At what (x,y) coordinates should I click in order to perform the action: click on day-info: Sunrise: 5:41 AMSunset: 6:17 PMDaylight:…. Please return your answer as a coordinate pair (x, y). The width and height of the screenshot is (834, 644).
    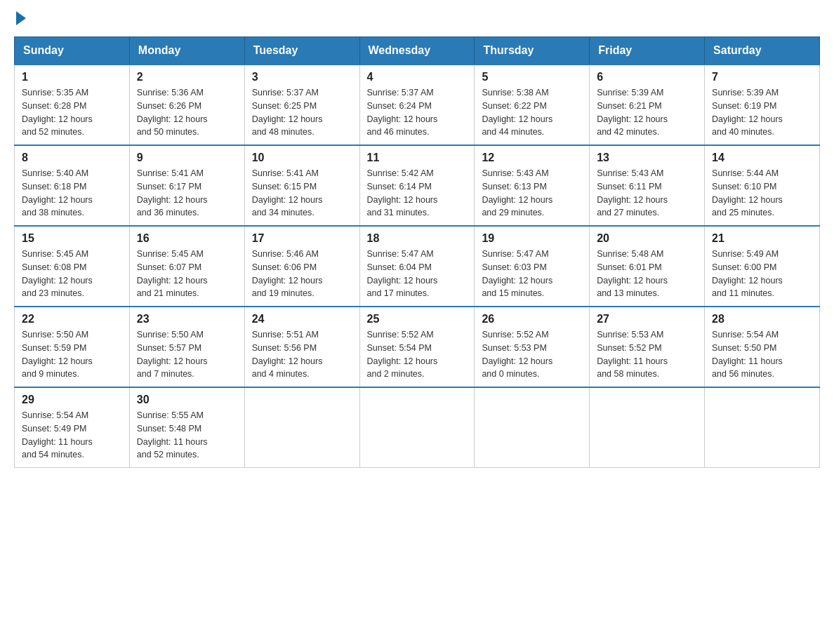
    Looking at the image, I should click on (187, 194).